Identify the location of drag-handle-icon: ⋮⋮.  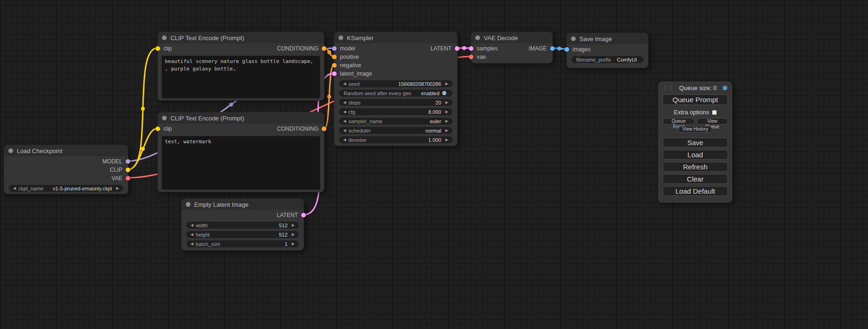
(668, 88).